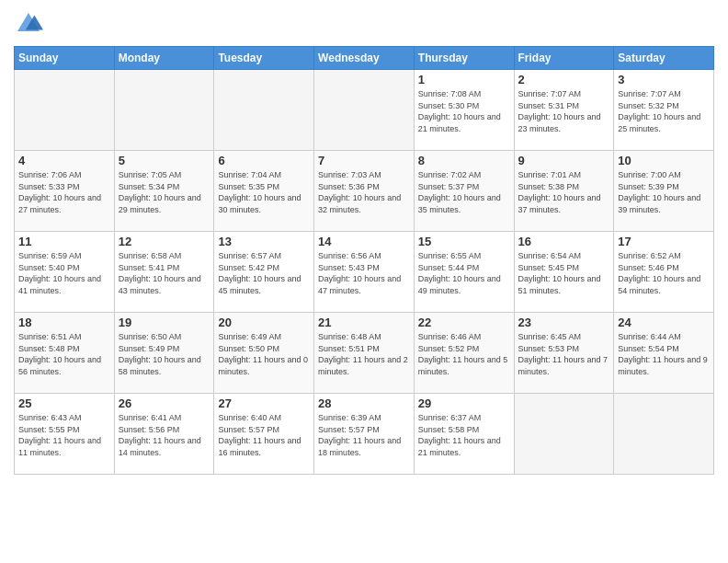 The height and width of the screenshot is (563, 728). What do you see at coordinates (64, 435) in the screenshot?
I see `day-info: Sunrise: 6:43 AM Sunset: 5:55 PM Dayligh…` at bounding box center [64, 435].